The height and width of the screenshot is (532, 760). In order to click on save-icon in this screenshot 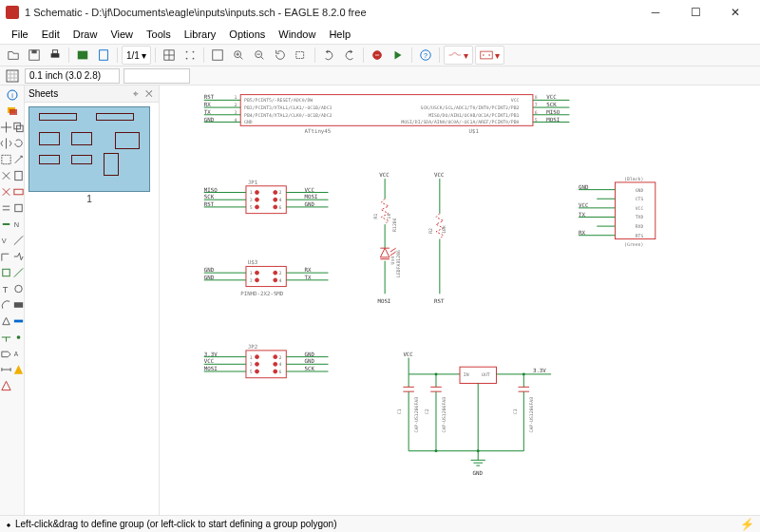, I will do `click(34, 55)`.